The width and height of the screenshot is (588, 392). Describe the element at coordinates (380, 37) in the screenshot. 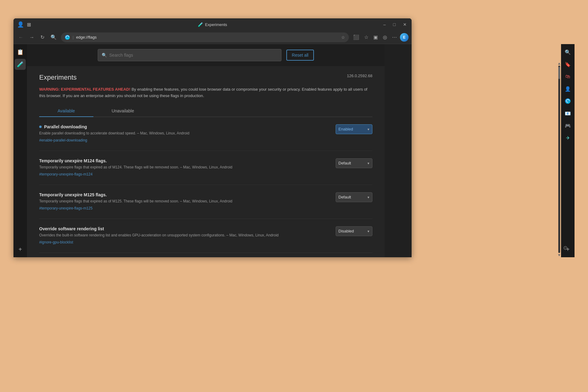

I see `nav-icons: ⬛ ☆ ▣ ◎ ⋯ E` at that location.